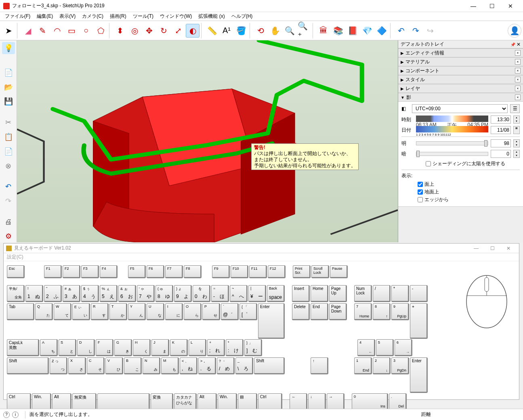 This screenshot has width=523, height=420. What do you see at coordinates (513, 44) in the screenshot?
I see `pin-icon: 📌` at bounding box center [513, 44].